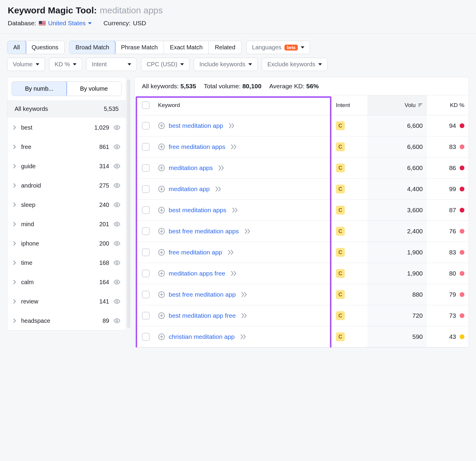 Image resolution: width=476 pixels, height=461 pixels. I want to click on filter-volume: Volume, so click(26, 64).